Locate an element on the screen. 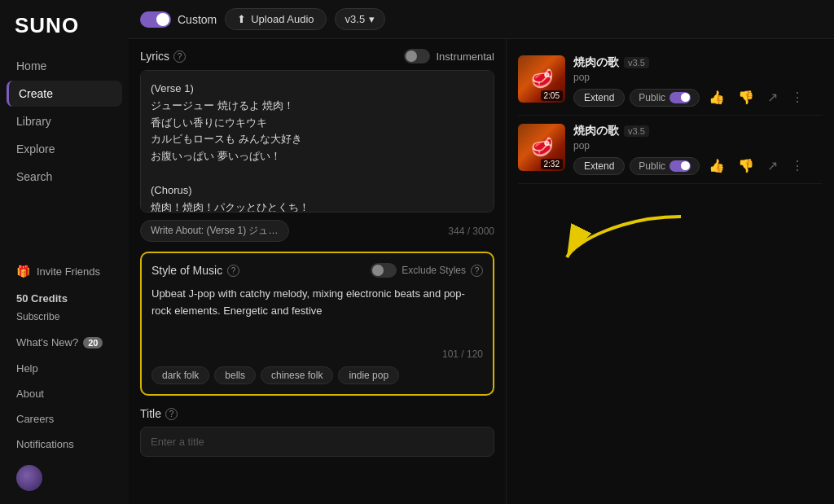  sidebar-item-explore: Explore is located at coordinates (64, 149).